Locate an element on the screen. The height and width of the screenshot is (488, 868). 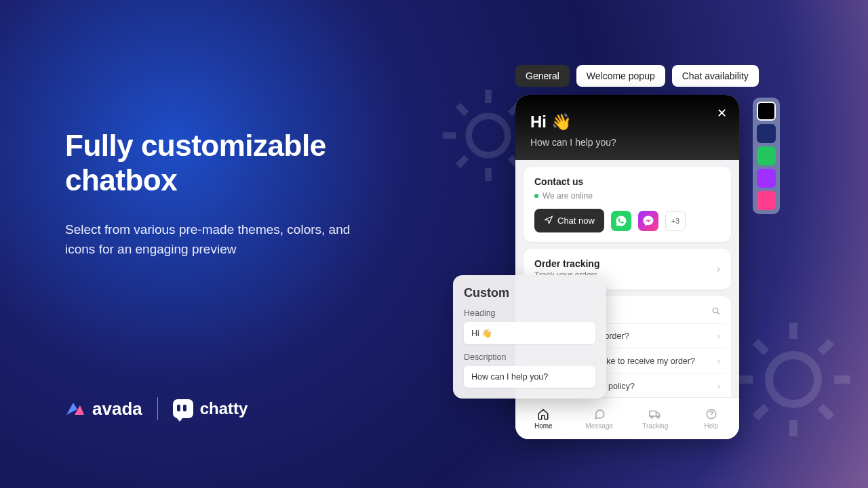
page-subhead: Select from various pre-made themes, col… is located at coordinates (214, 240).